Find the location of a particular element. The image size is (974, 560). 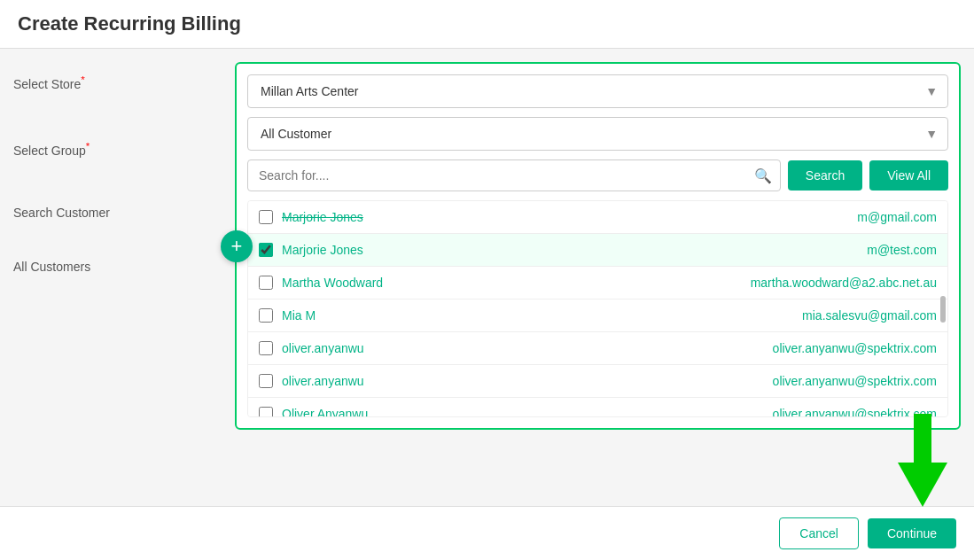

group-select: All Customer is located at coordinates (597, 134).